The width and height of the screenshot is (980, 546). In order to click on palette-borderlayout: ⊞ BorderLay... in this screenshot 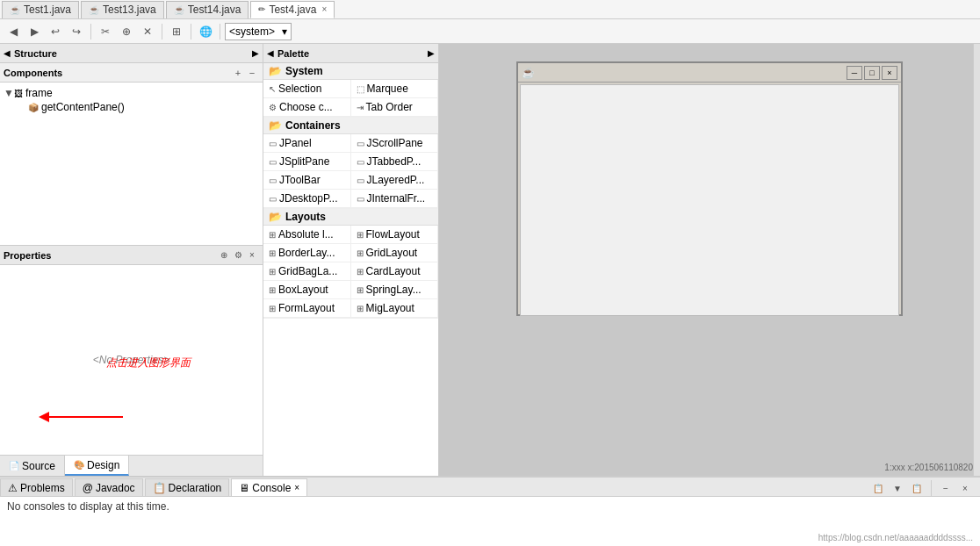, I will do `click(307, 253)`.